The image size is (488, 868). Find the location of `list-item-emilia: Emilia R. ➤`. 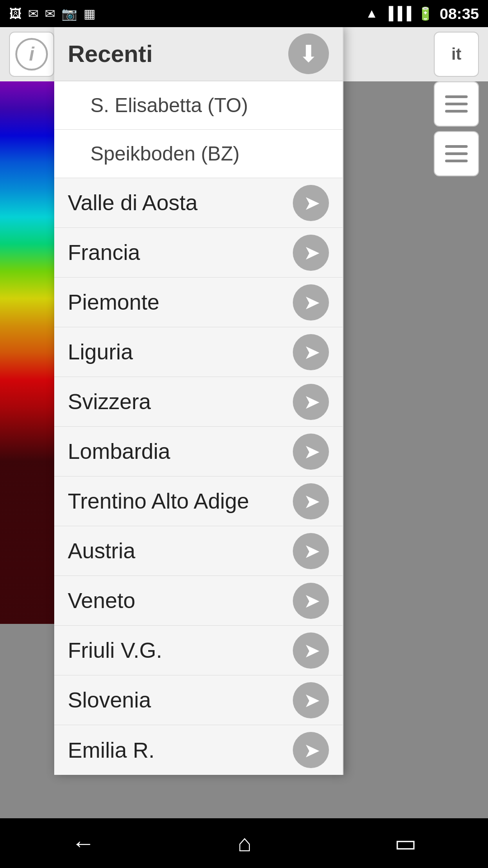

list-item-emilia: Emilia R. ➤ is located at coordinates (198, 750).